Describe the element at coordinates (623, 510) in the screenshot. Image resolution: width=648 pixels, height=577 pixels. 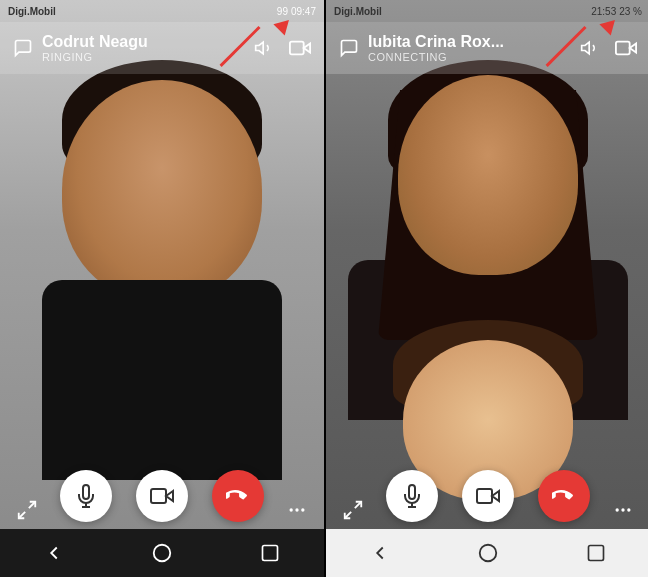
I see `more-options-icon-right` at that location.